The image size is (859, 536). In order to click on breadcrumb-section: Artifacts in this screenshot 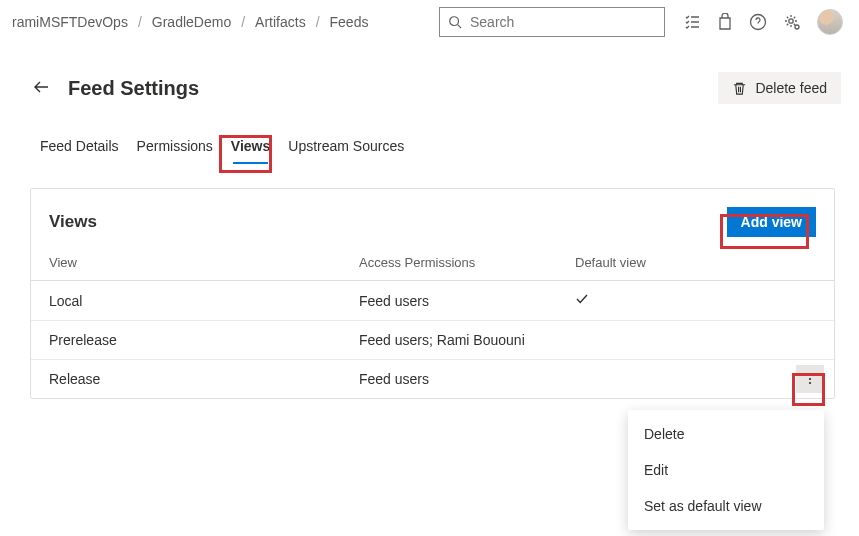, I will do `click(280, 22)`.